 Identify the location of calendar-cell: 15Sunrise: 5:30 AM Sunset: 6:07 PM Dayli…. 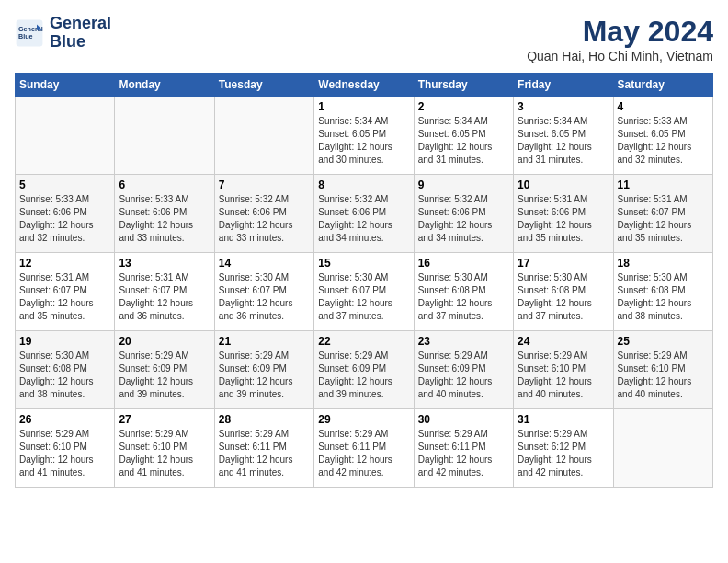
(364, 293).